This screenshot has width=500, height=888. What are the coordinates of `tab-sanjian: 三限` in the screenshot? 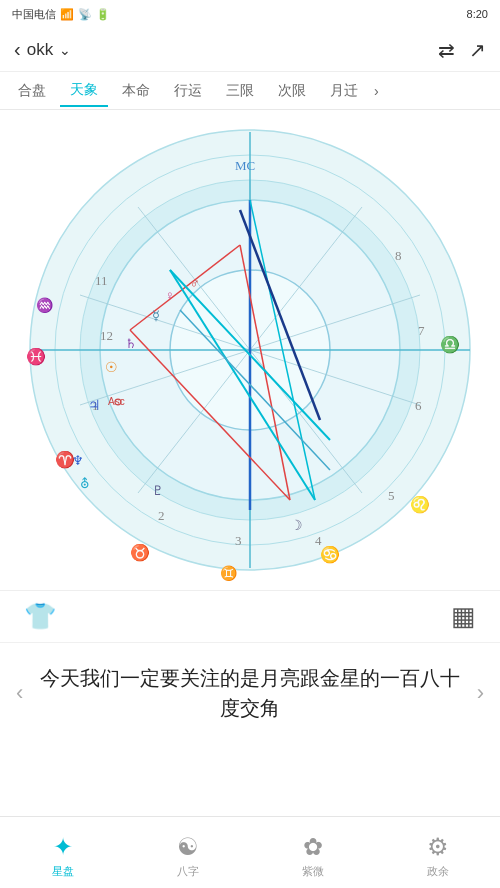 It's located at (240, 91).